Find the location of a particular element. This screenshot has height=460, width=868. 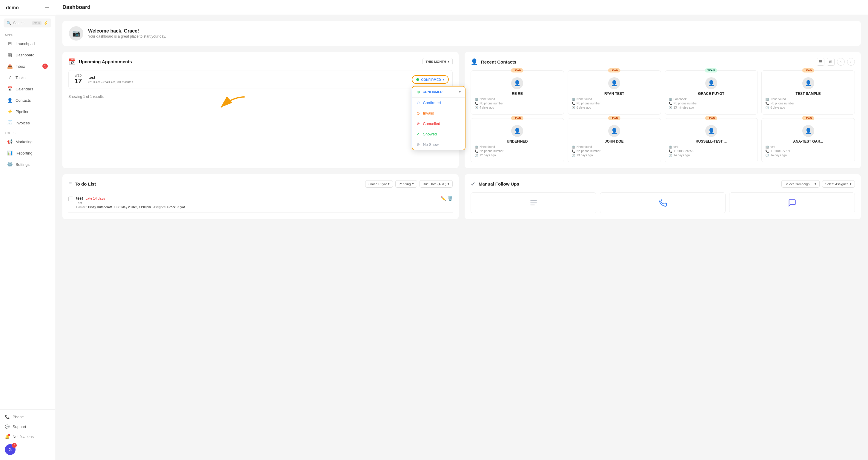

sidebar-item-calendars: 📅 Calendars is located at coordinates (28, 89).